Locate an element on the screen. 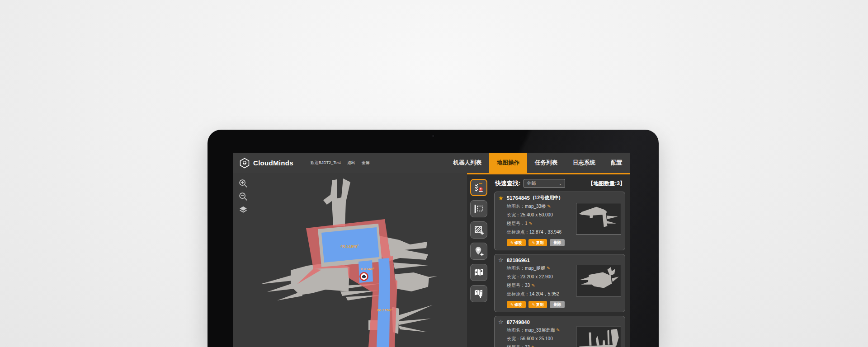  map-in-use-badge: (12号使用中) is located at coordinates (547, 198).